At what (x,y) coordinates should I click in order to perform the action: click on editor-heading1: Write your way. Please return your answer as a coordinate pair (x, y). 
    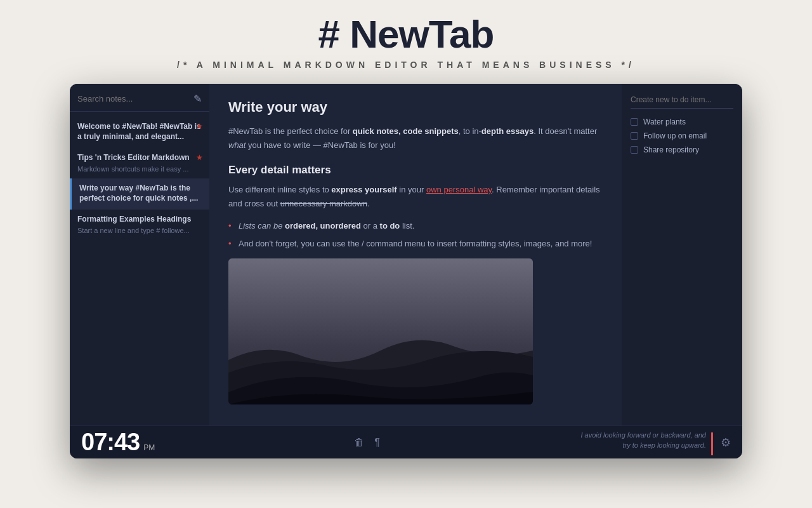
    Looking at the image, I should click on (416, 107).